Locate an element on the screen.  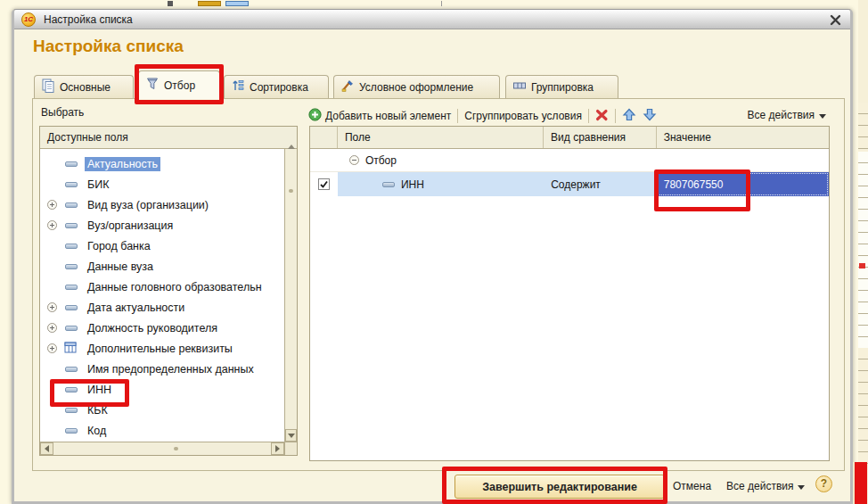
title-bar: 1С Настройка списка is located at coordinates (432, 20).